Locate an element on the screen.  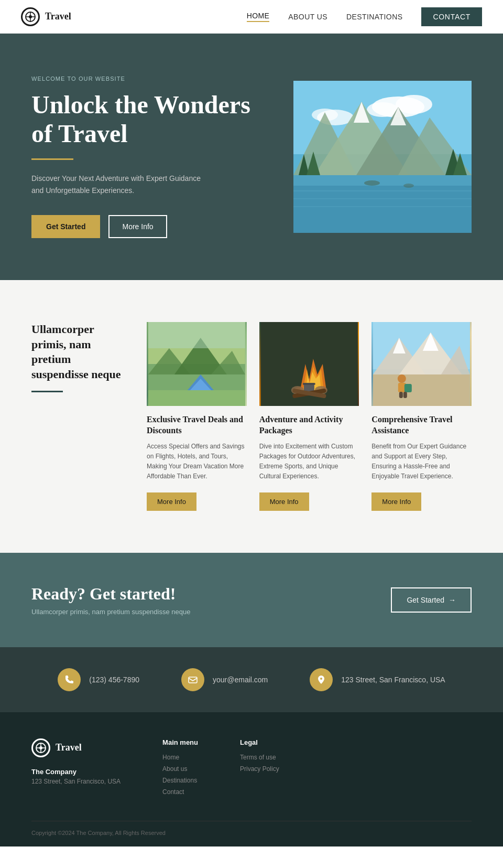
footer-divider is located at coordinates (252, 821).